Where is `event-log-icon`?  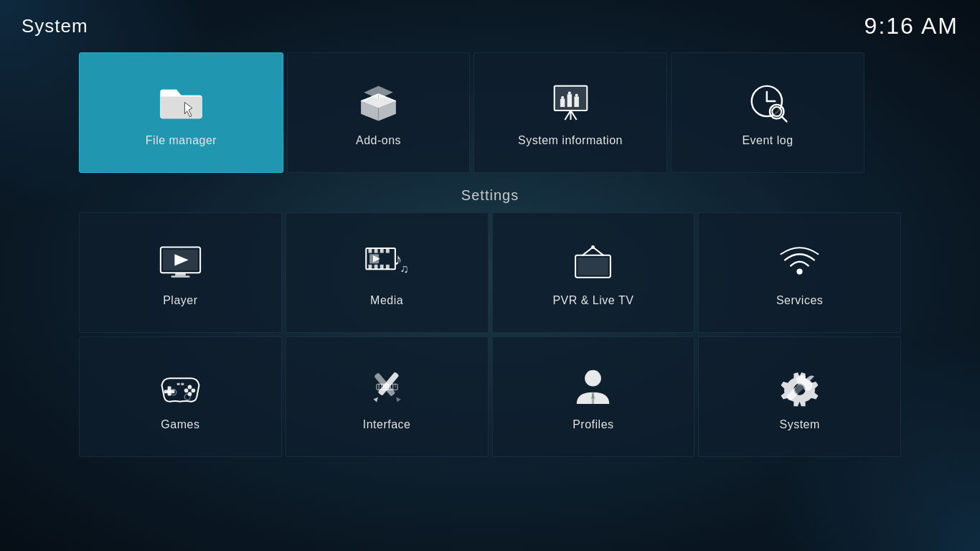 event-log-icon is located at coordinates (768, 103).